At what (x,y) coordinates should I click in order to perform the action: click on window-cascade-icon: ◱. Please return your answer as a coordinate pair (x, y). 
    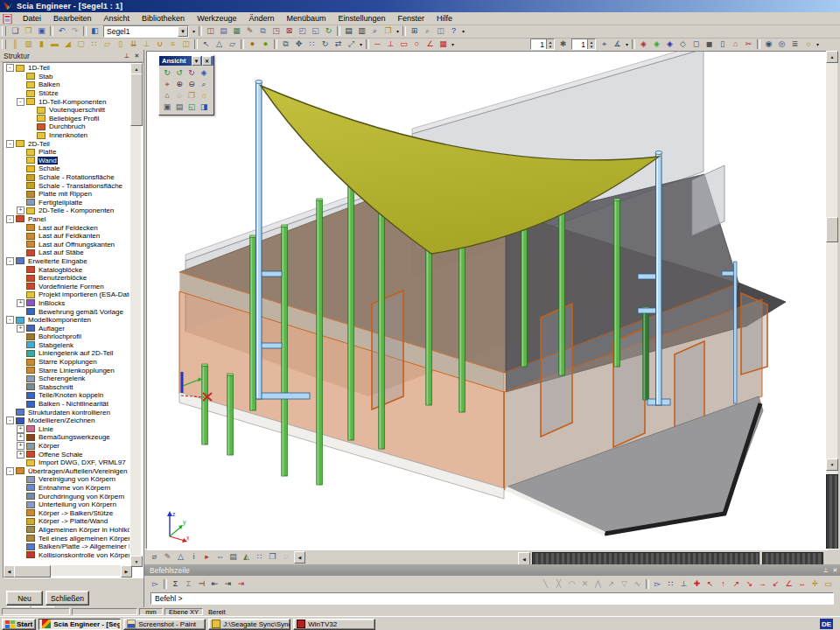
    Looking at the image, I should click on (315, 32).